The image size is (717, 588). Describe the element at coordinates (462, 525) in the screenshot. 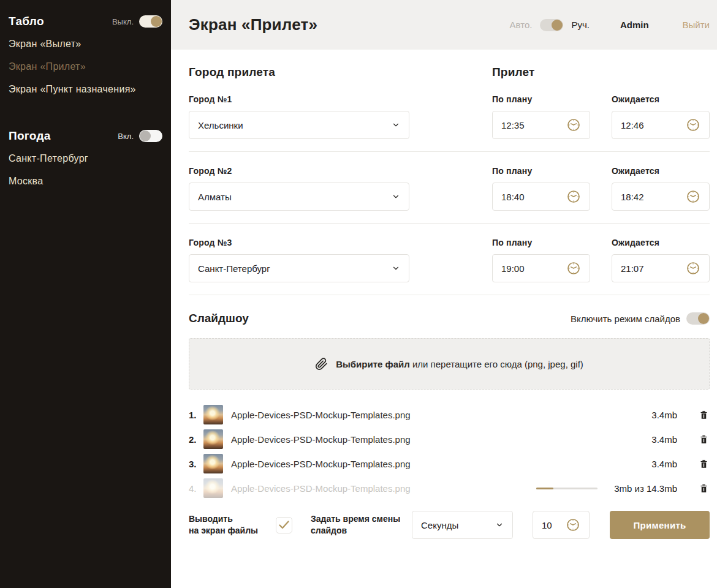

I see `interval-unit-select: Секунды` at that location.